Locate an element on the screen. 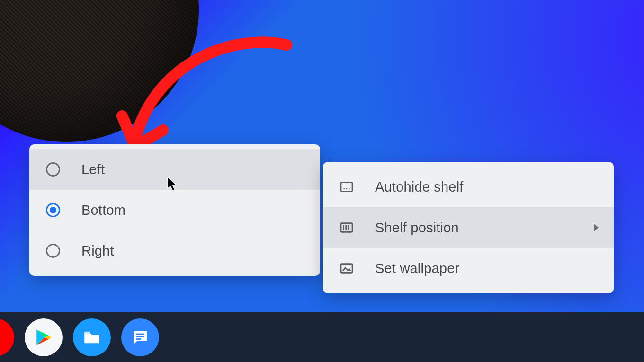 The width and height of the screenshot is (644, 362). shelf-position-option-left: Left is located at coordinates (175, 169).